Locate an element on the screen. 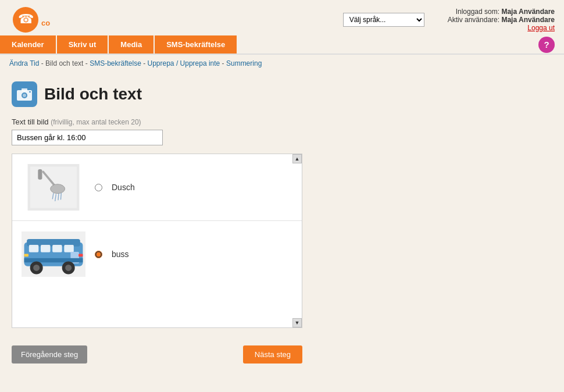 The width and height of the screenshot is (564, 392). svg-text: comai is located at coordinates (45, 23).